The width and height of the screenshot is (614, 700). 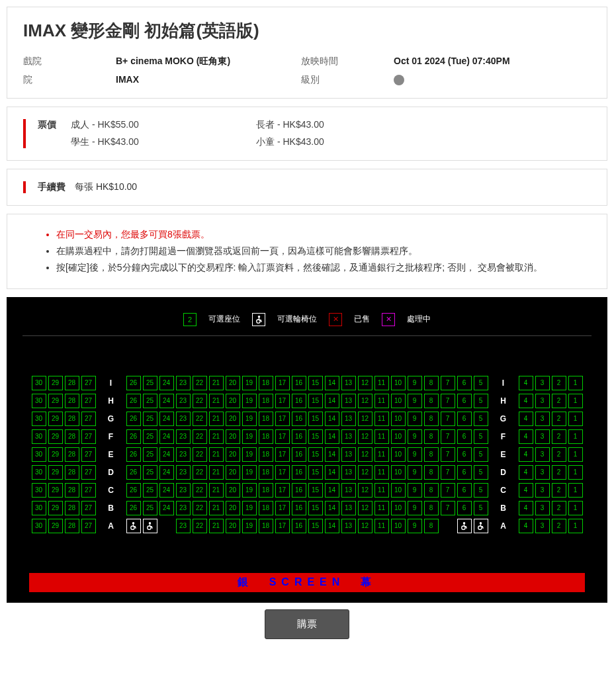 I want to click on seat-D-10: 10, so click(x=398, y=472).